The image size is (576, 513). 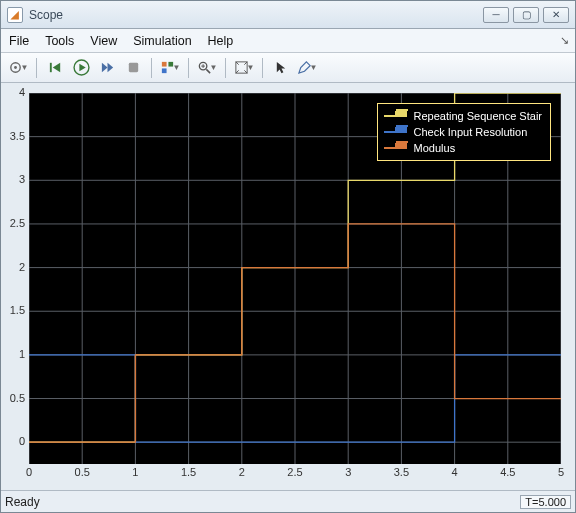 I want to click on step-back-button, so click(x=55, y=68).